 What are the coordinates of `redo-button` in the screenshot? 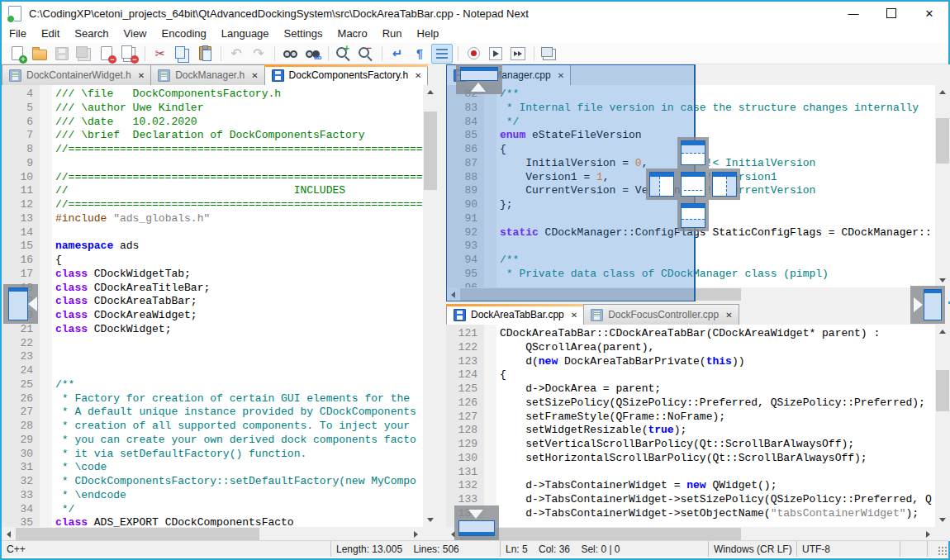 It's located at (259, 54).